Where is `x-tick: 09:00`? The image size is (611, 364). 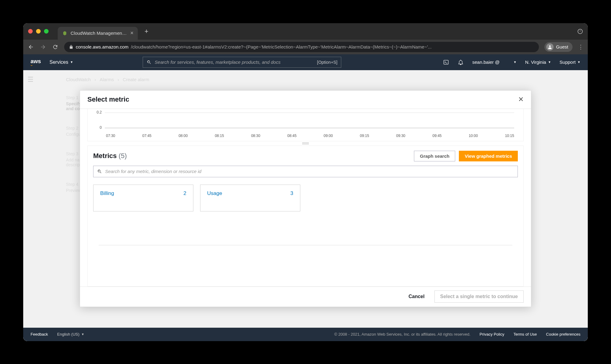
x-tick: 09:00 is located at coordinates (328, 136).